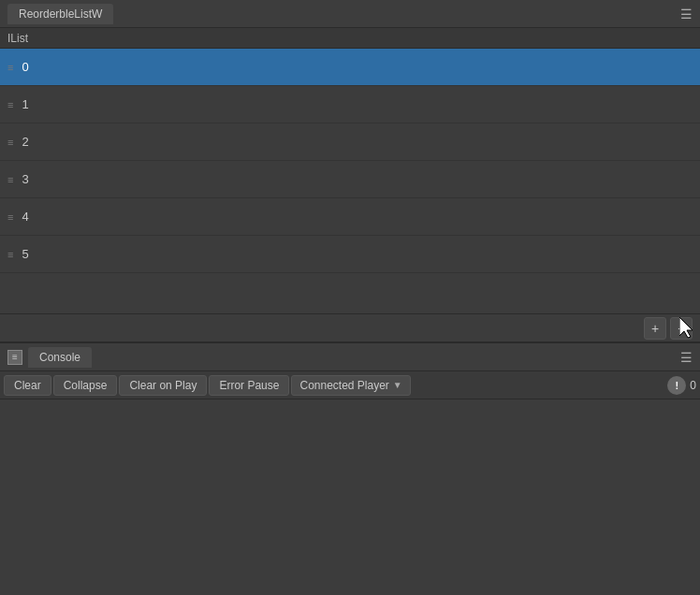 The width and height of the screenshot is (700, 595). Describe the element at coordinates (350, 38) in the screenshot. I see `list-header: IList` at that location.